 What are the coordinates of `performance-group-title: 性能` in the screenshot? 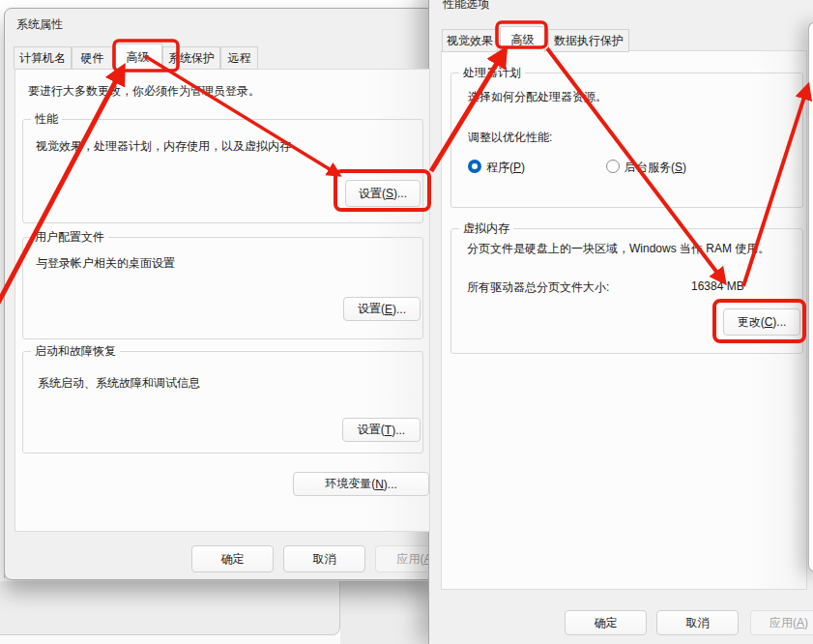 It's located at (46, 120).